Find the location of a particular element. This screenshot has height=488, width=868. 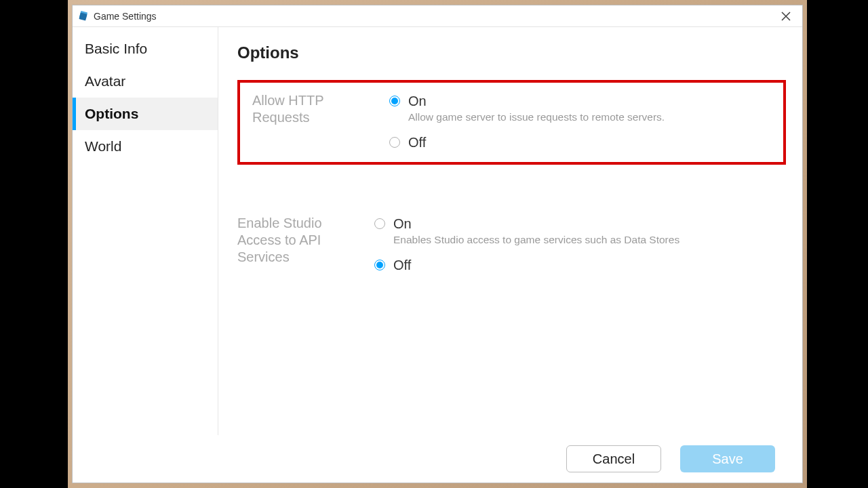

button-label: Save is located at coordinates (728, 460).